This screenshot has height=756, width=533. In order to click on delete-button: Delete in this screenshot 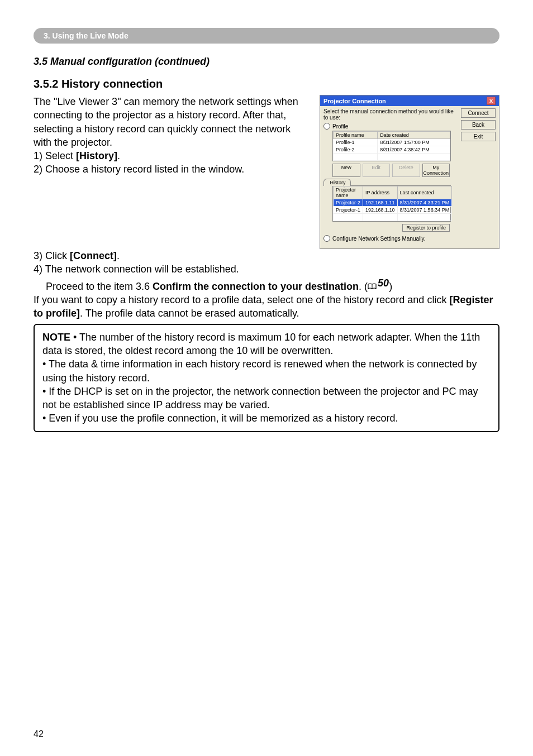, I will do `click(406, 170)`.